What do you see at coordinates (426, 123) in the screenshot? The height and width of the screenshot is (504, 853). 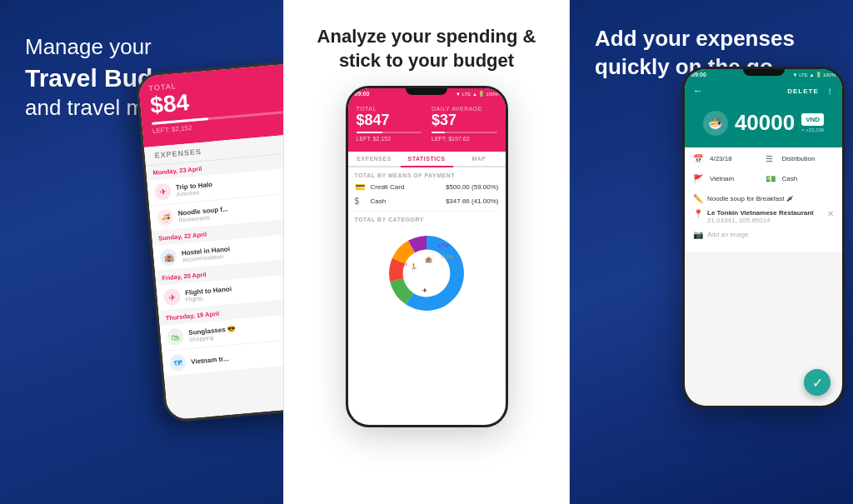 I see `stats-row: TOTAL $847 LEFT: $2,152 DAILY AVERAGE $3…` at bounding box center [426, 123].